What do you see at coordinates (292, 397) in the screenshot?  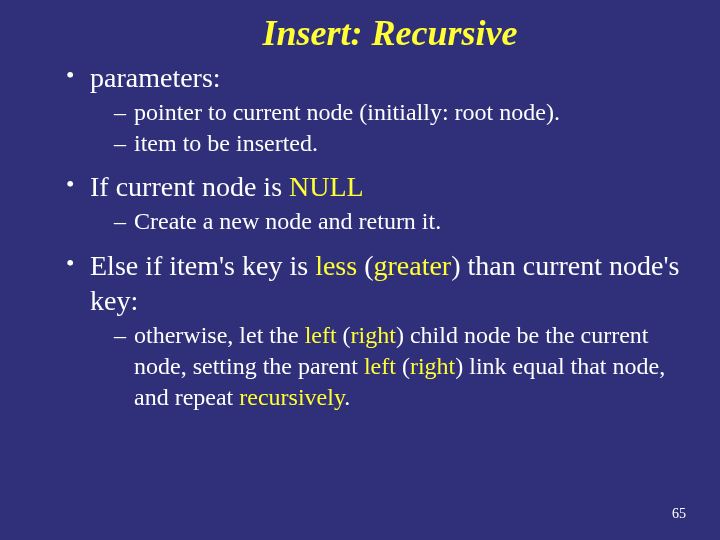 I see `highlight-recursively: recursively` at bounding box center [292, 397].